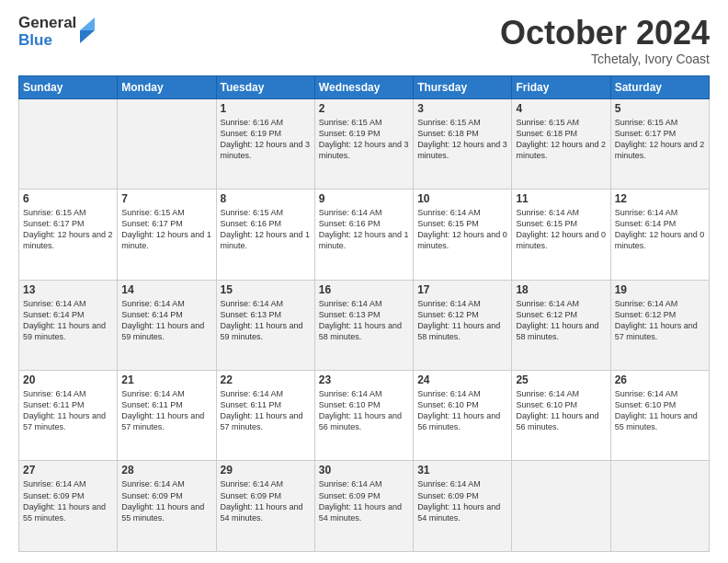  What do you see at coordinates (660, 325) in the screenshot?
I see `table-row: 19Sunrise: 6:14 AMSunset: 6:12 PMDayligh…` at bounding box center [660, 325].